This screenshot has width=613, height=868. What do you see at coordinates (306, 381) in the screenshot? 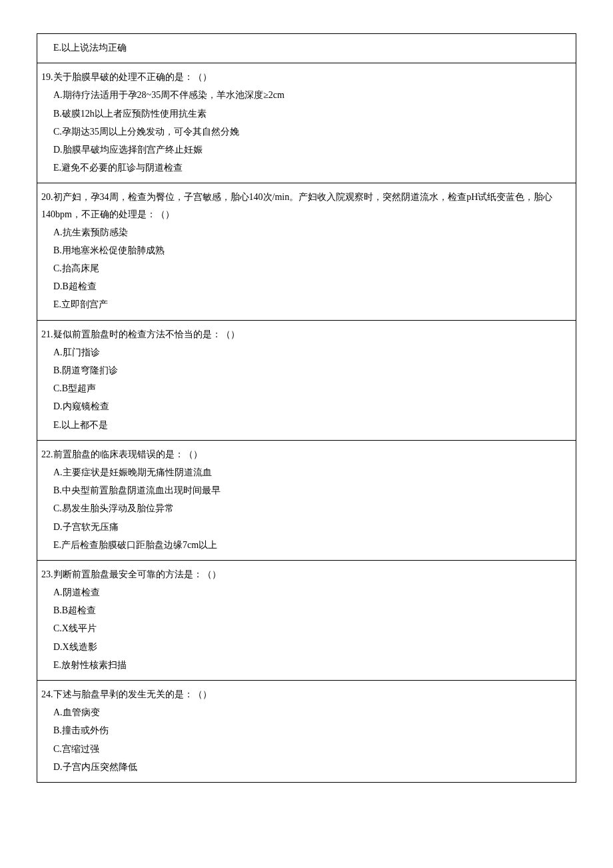
I see `question-block-21: 21.疑似前置胎盘时的检查方法不恰当的是：（） A.肛门指诊 B.阴道穹隆扪诊 …` at bounding box center [306, 381].